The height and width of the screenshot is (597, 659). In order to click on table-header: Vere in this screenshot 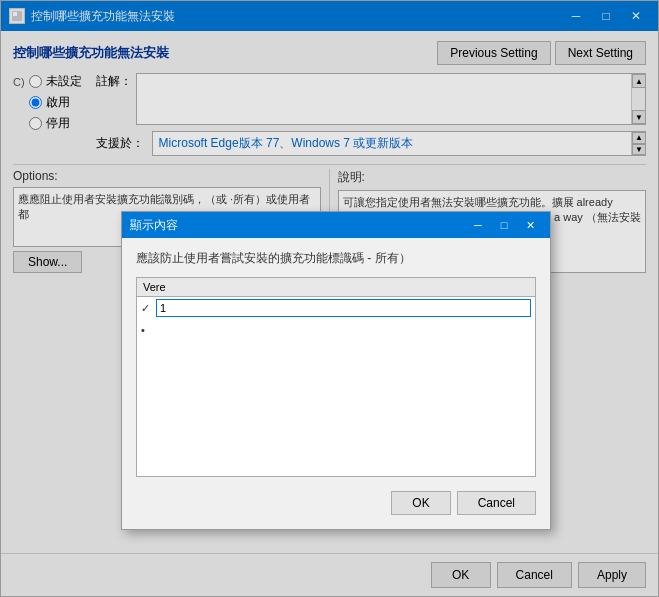, I will do `click(336, 288)`.